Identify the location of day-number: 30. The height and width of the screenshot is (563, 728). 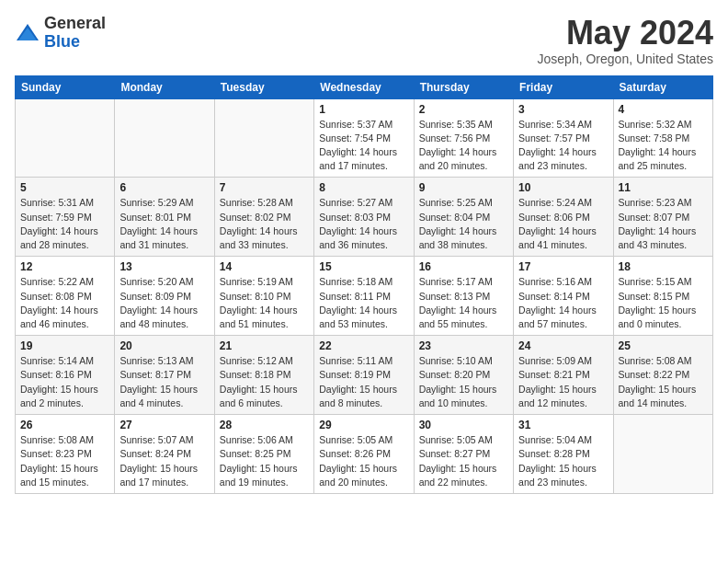
(463, 425).